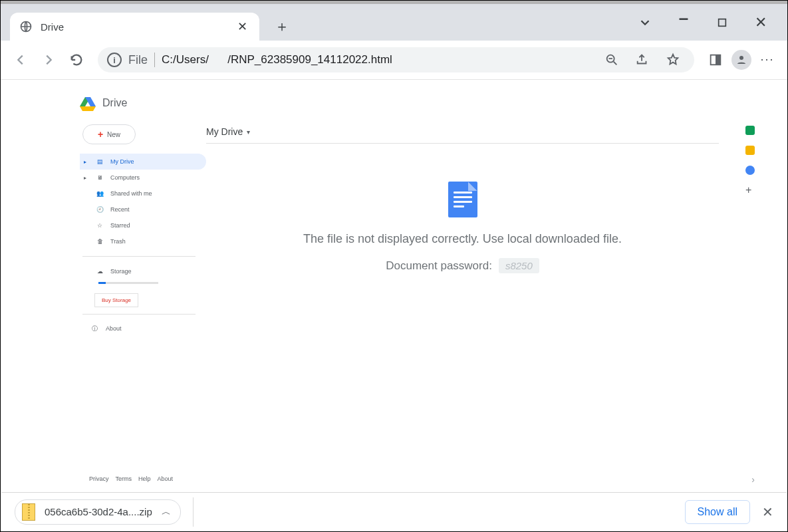 Image resolution: width=788 pixels, height=532 pixels. I want to click on new-tab-button: ＋, so click(282, 27).